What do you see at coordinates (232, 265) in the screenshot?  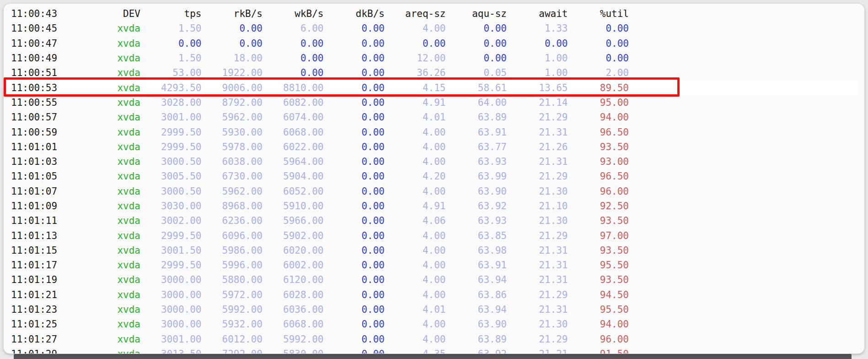 I see `cell-rkb: 5996.00` at bounding box center [232, 265].